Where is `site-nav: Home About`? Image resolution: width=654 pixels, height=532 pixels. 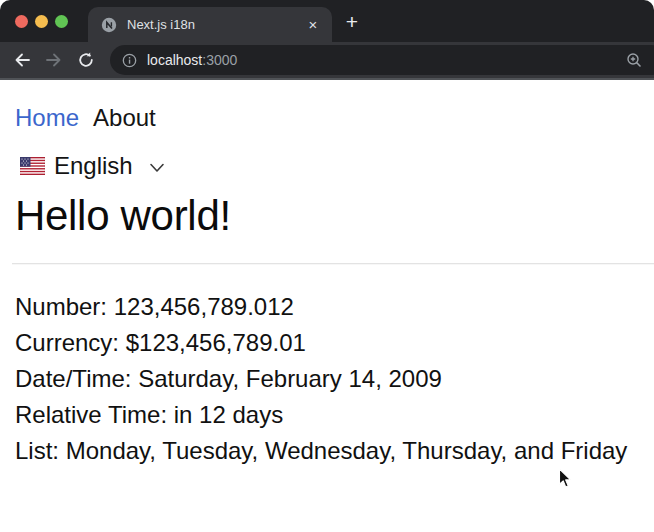 site-nav: Home About is located at coordinates (327, 106).